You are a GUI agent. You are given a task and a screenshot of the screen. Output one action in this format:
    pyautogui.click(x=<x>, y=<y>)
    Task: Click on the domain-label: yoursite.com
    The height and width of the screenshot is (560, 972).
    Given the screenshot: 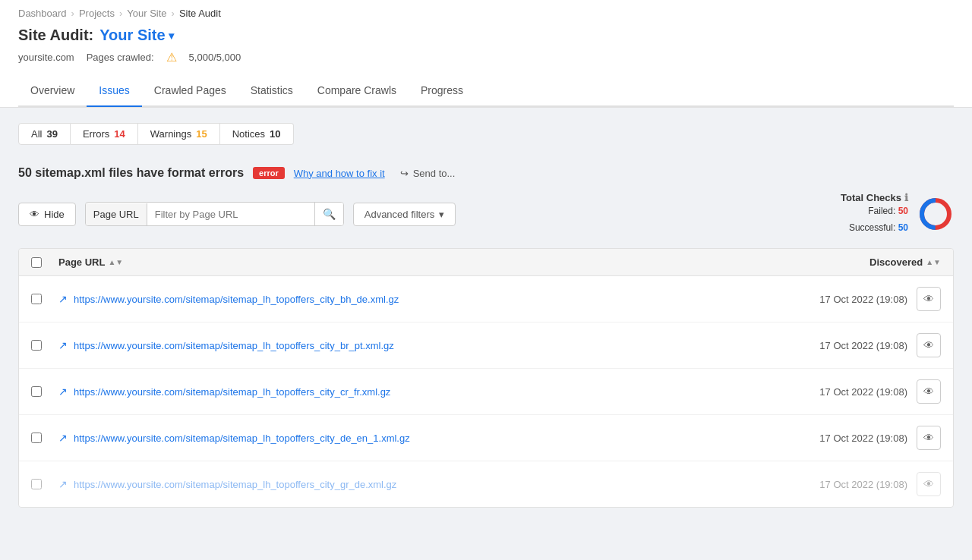 What is the action you would take?
    pyautogui.click(x=46, y=58)
    